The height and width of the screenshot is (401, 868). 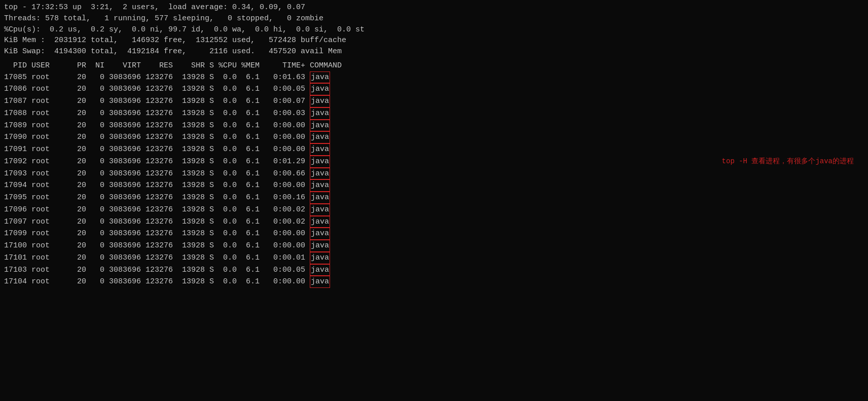 I want to click on table-row: 17096 root 20 0 3083696 123276 13928 S 0…, so click(x=434, y=210).